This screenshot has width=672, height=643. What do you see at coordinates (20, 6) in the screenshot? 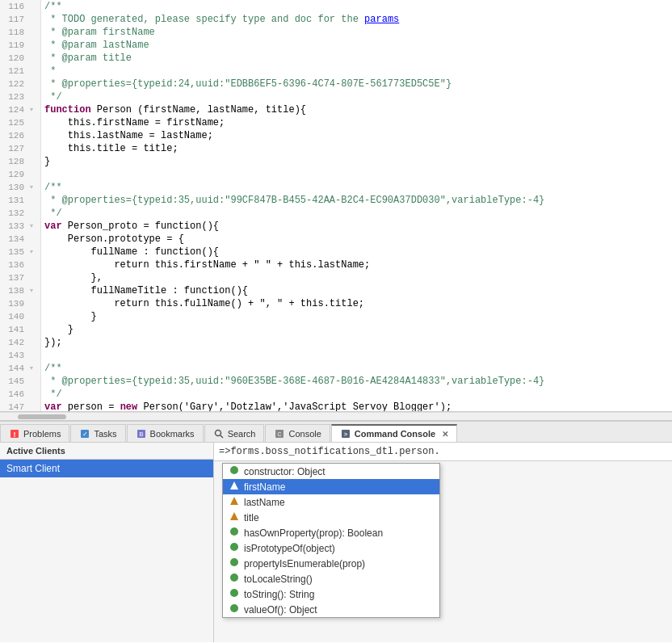
I see `line-number: 116` at bounding box center [20, 6].